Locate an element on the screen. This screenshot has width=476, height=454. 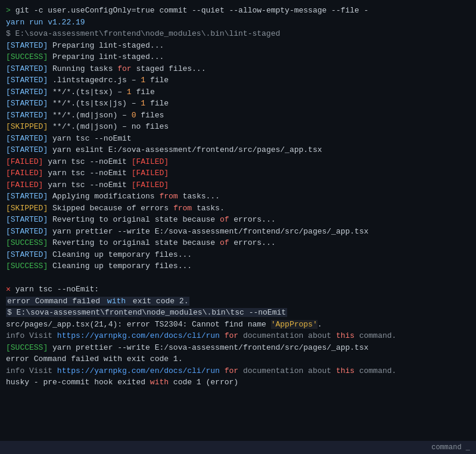
terminal-line: [STARTED] .lintstagedrc.js – 1 file is located at coordinates (238, 80).